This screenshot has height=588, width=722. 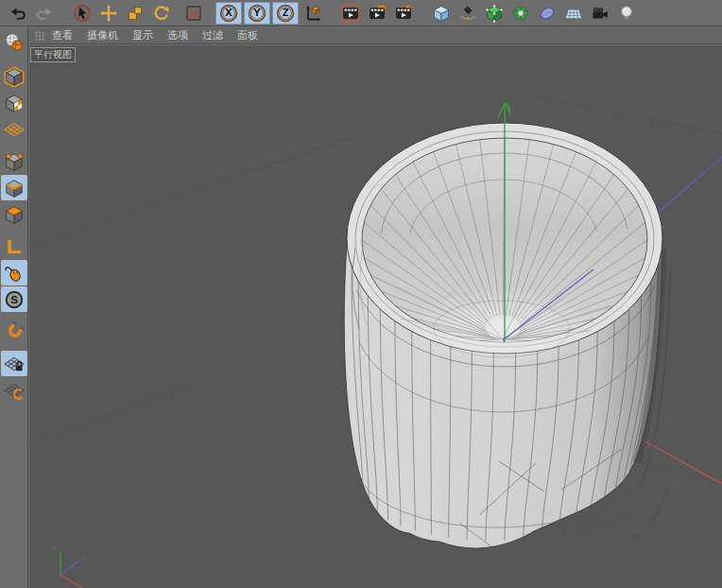 What do you see at coordinates (468, 13) in the screenshot?
I see `spline-pen-icon` at bounding box center [468, 13].